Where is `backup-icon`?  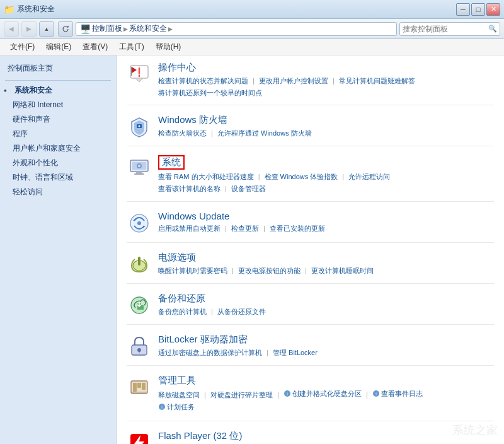
backup-icon is located at coordinates (139, 305).